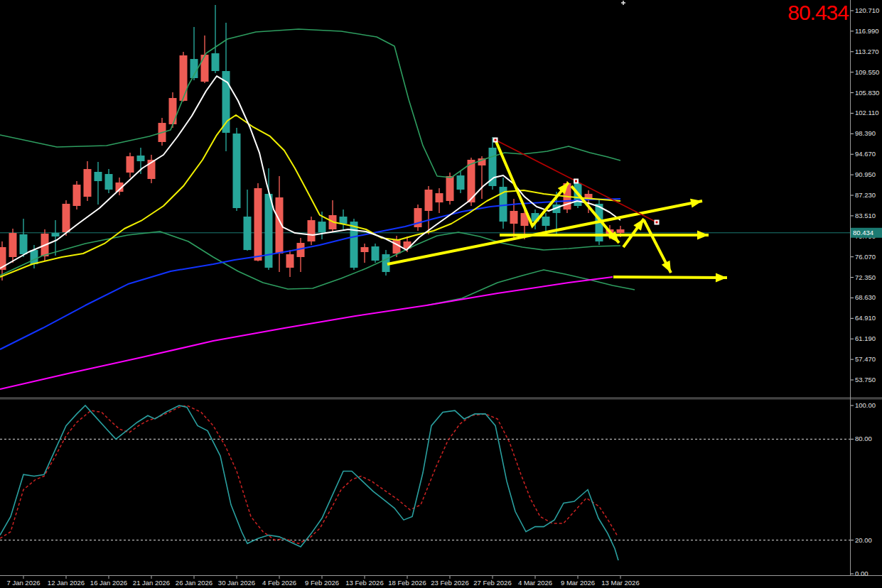 The image size is (882, 588). Describe the element at coordinates (449, 582) in the screenshot. I see `time-axis-label: 23 Feb 2026` at that location.